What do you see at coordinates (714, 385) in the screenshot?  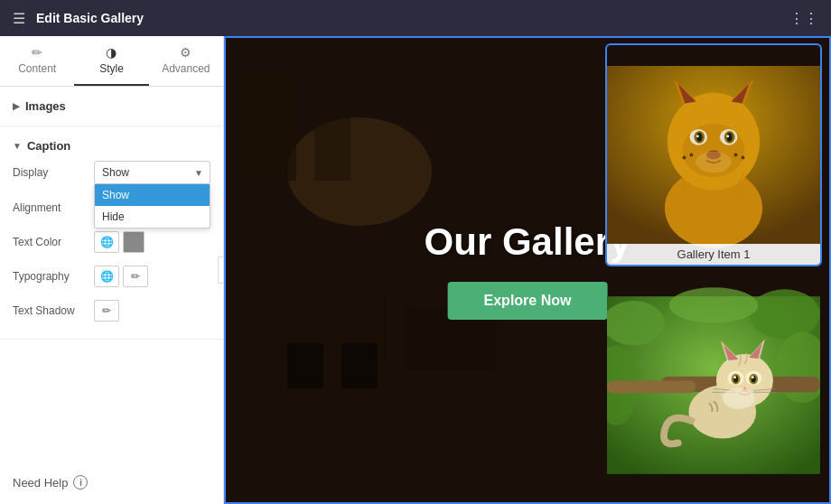 I see `cat-svg` at bounding box center [714, 385].